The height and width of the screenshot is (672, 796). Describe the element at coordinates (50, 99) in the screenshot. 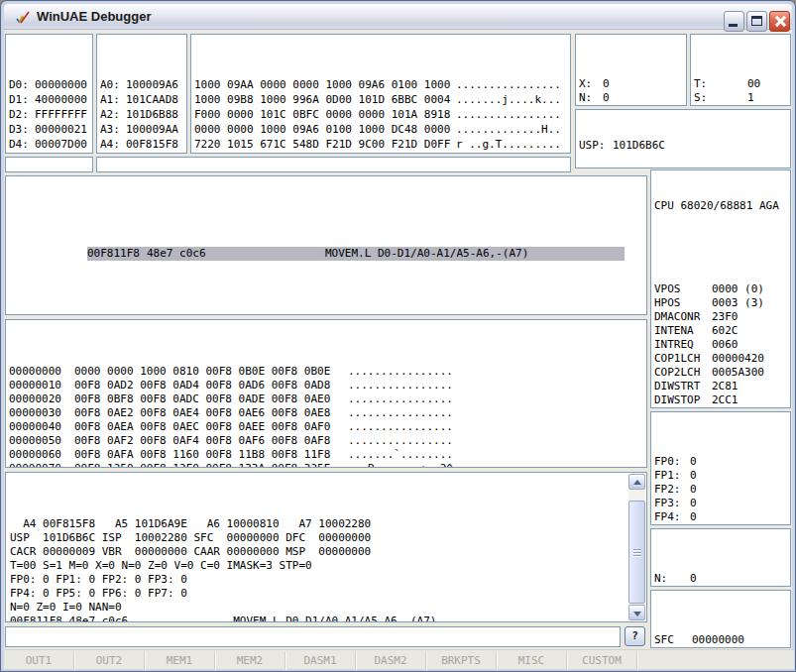

I see `data-register-row: D1:40000000` at that location.